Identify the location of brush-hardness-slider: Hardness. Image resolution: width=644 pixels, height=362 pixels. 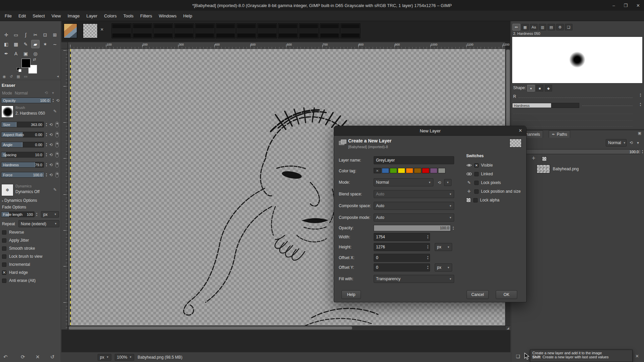
(546, 105).